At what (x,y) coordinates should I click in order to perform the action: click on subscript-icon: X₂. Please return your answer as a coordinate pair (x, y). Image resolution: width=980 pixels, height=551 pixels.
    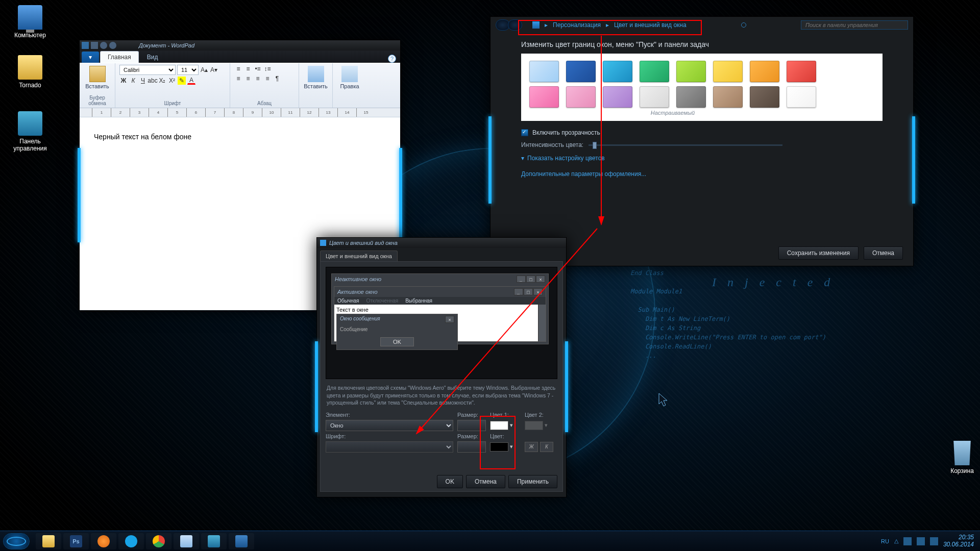
    Looking at the image, I should click on (162, 81).